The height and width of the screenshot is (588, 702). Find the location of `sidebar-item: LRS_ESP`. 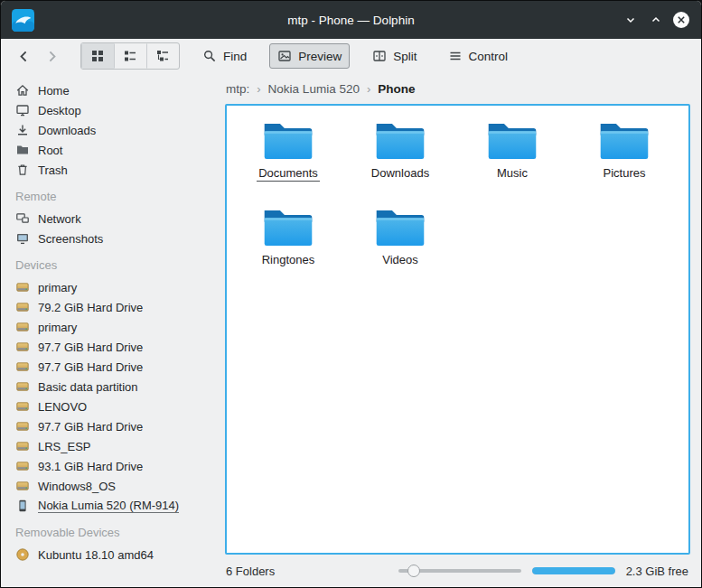

sidebar-item: LRS_ESP is located at coordinates (107, 446).